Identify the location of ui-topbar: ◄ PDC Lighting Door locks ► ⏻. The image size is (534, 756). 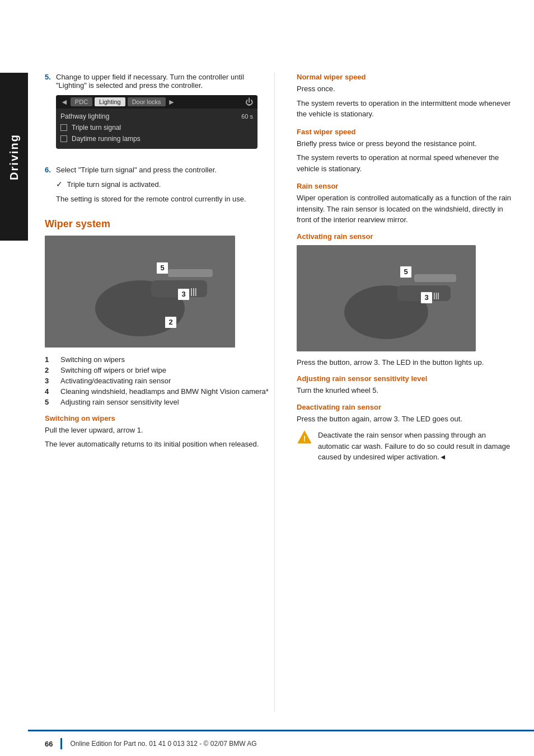
(157, 102).